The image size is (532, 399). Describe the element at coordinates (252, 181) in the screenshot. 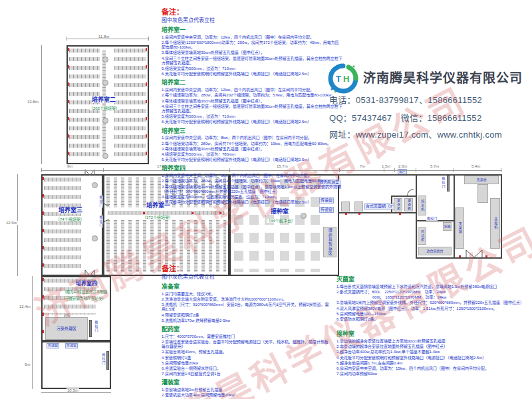

I see `note-line: 2.每个组培架功率为：280w，房间共49个组培架，功率约为：14kw，用电为匹…` at that location.